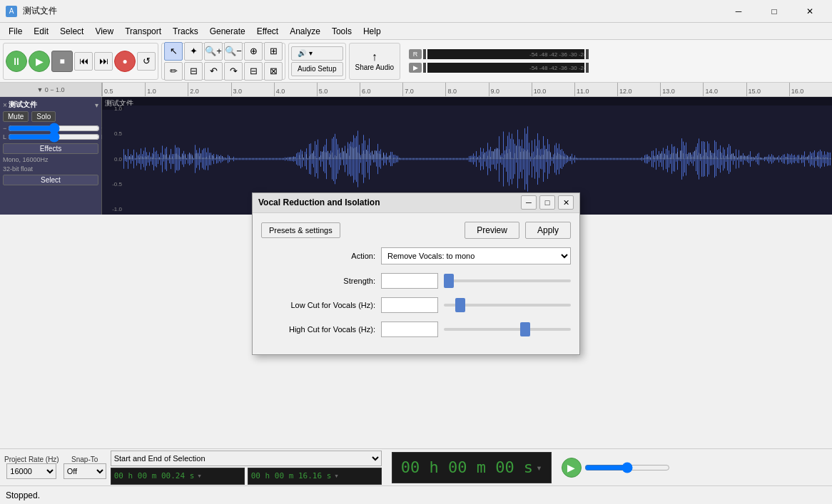  Describe the element at coordinates (318, 281) in the screenshot. I see `strength-label: Strength:` at that location.